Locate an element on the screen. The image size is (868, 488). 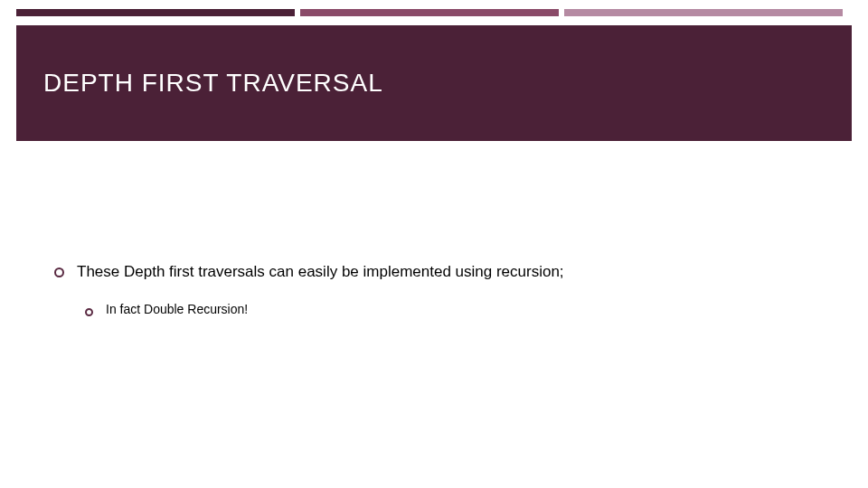
bullet-item: These Depth first traversals can easily … is located at coordinates (434, 273).